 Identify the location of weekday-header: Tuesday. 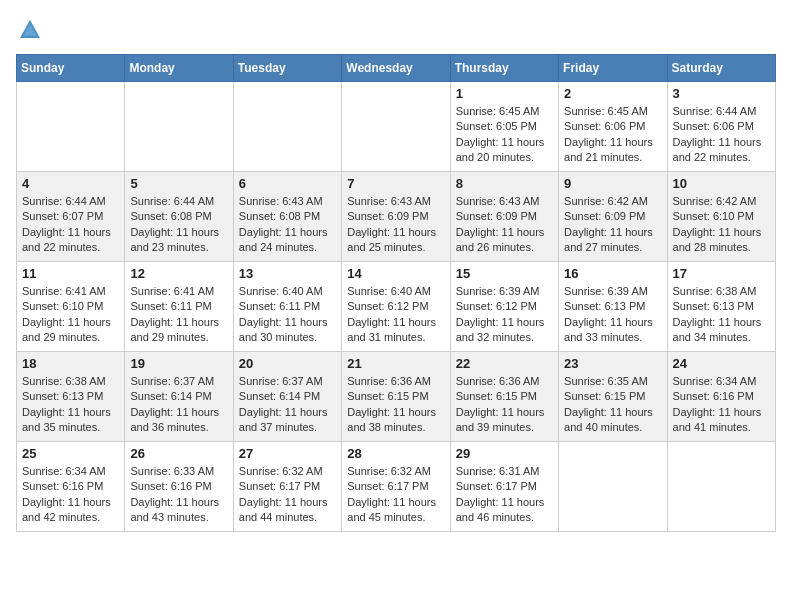
(287, 68).